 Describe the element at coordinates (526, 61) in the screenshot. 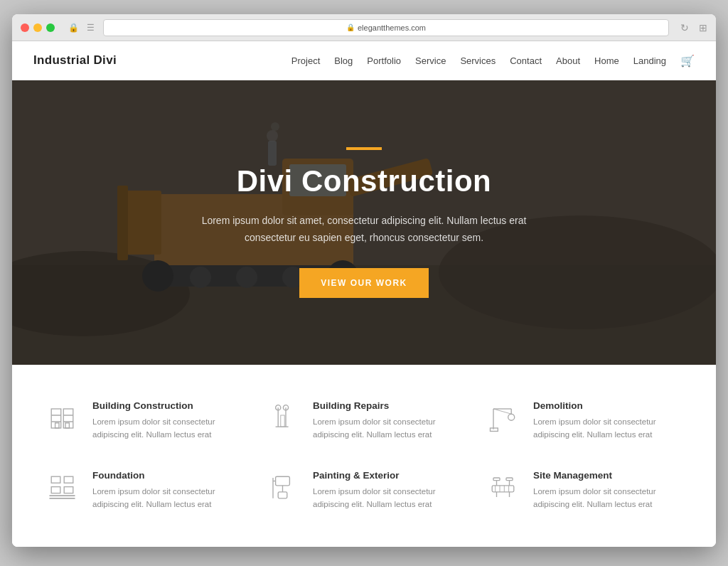

I see `nav-item-contact: Contact` at that location.